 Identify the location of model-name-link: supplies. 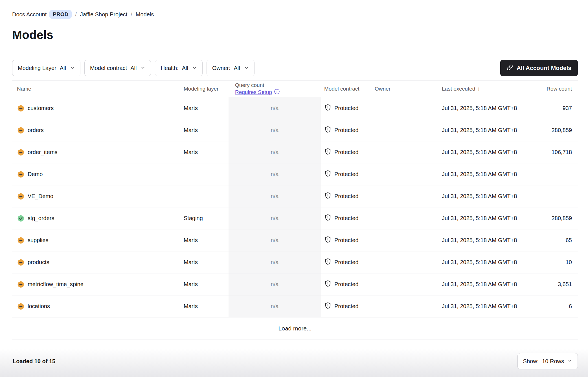
(38, 240).